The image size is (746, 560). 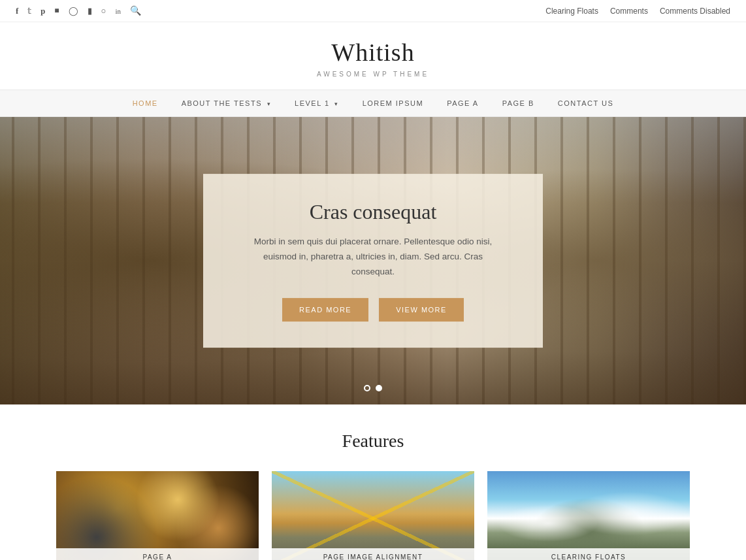 I want to click on top-links: Clearing Floats Comments Comments Disabl…, so click(x=638, y=11).